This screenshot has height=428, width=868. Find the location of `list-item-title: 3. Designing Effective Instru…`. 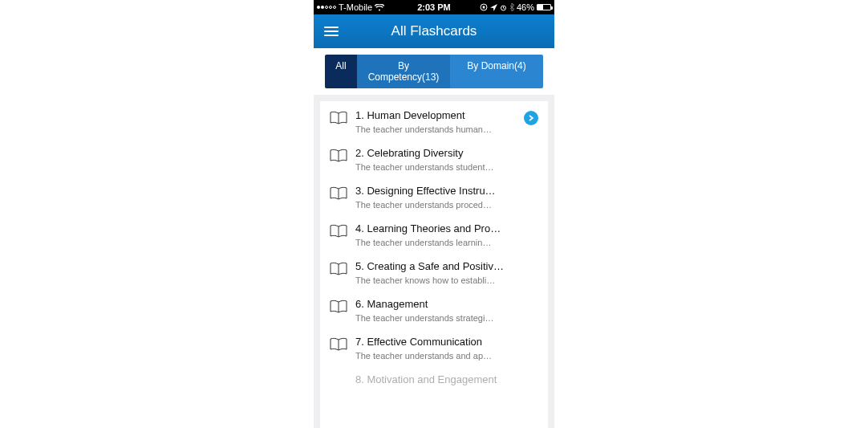

list-item-title: 3. Designing Effective Instru… is located at coordinates (447, 191).